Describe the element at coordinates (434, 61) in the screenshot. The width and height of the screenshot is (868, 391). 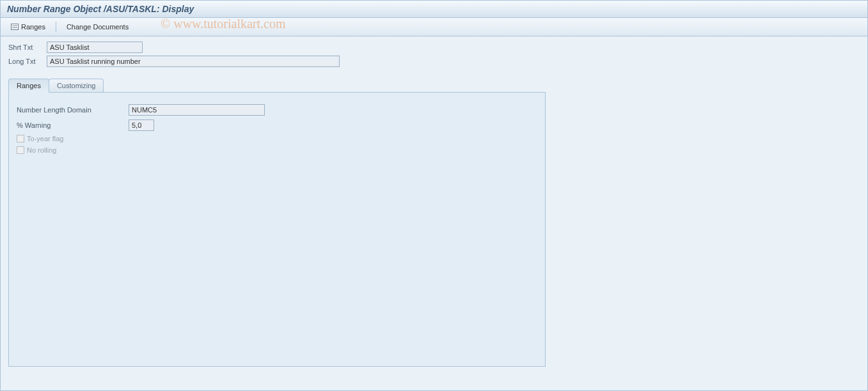
I see `long-text-row: Long Txt ASU Tasklist running number` at that location.